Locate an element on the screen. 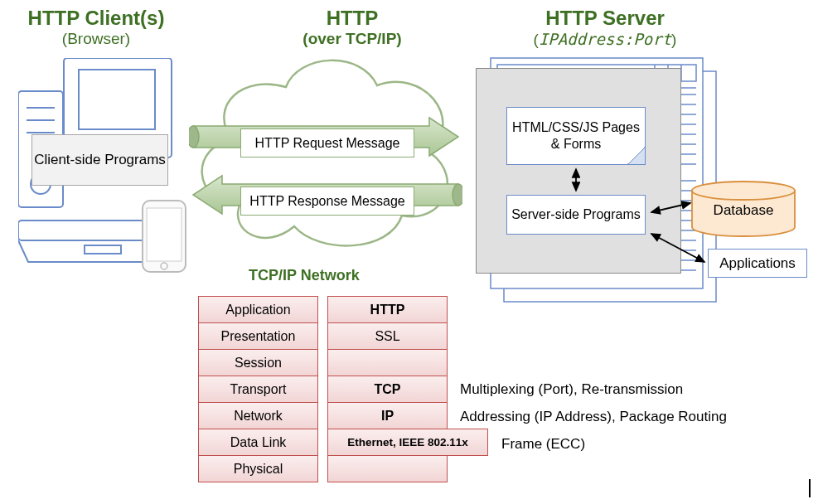 The image size is (818, 504). client-title: HTTP Client(s) is located at coordinates (96, 18).